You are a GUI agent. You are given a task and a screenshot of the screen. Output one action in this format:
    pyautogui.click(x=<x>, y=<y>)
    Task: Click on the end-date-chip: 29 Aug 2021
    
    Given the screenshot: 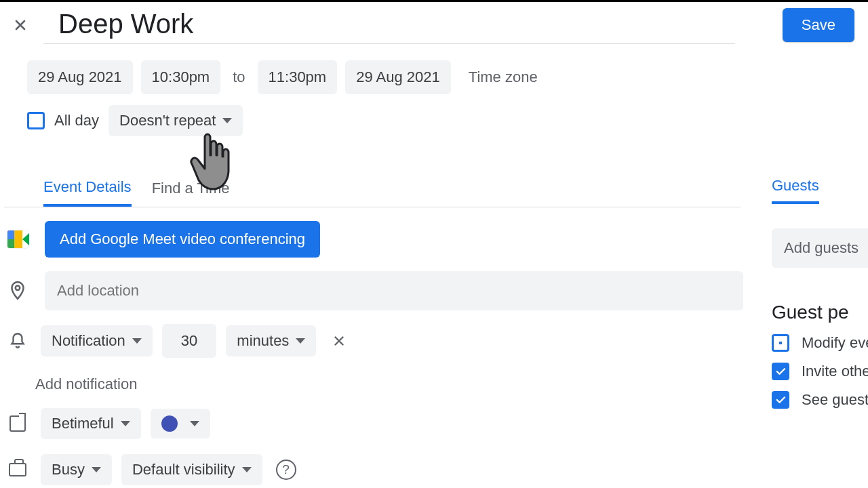 What is the action you would take?
    pyautogui.click(x=398, y=77)
    